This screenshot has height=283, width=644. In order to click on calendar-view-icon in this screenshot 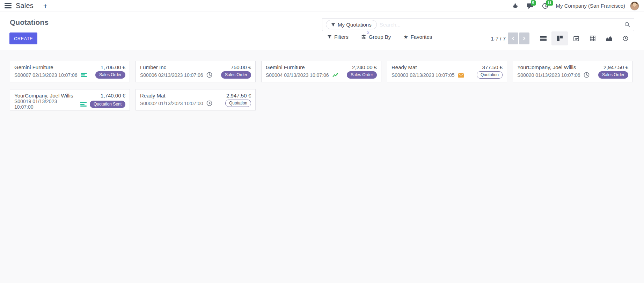, I will do `click(576, 38)`.